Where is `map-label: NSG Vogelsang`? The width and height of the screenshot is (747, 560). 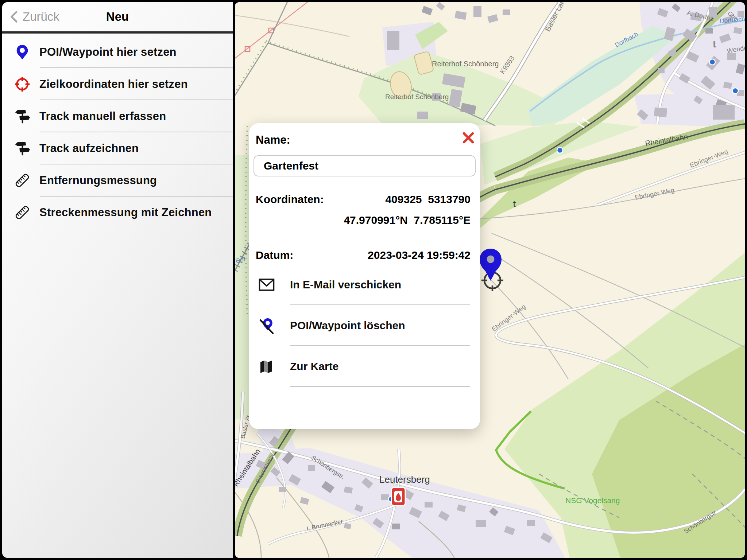
map-label: NSG Vogelsang is located at coordinates (592, 500).